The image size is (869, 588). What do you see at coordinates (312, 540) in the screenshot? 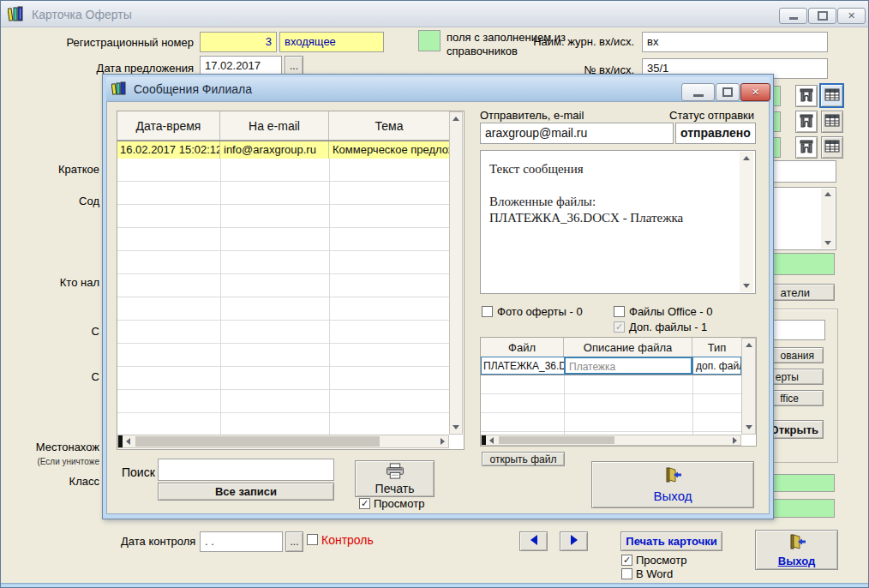
I see `control-checkbox` at bounding box center [312, 540].